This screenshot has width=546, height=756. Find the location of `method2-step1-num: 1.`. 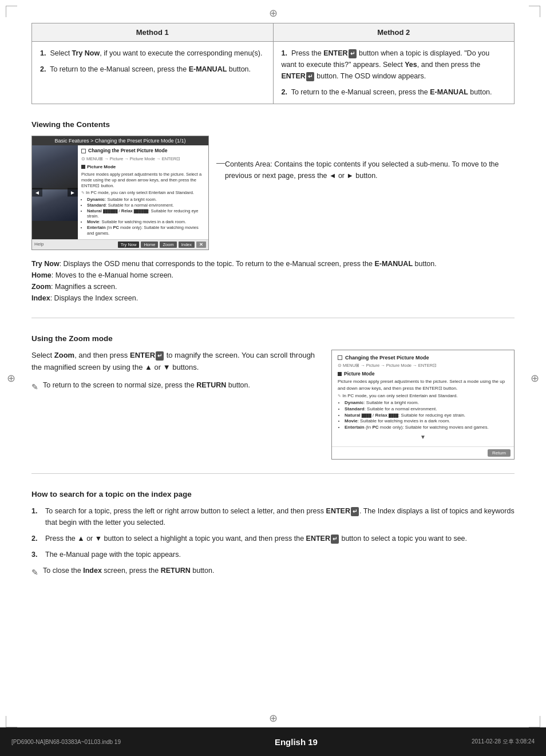

method2-step1-num: 1. is located at coordinates (284, 53).